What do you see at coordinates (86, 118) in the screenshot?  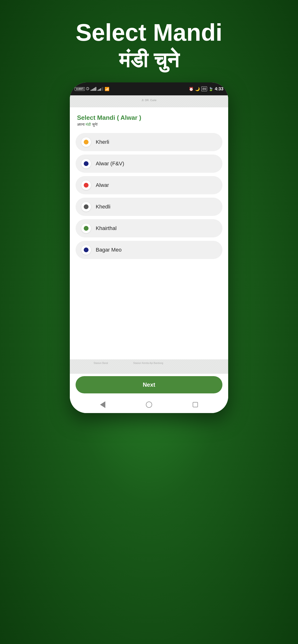 I see `title-static: Select` at bounding box center [86, 118].